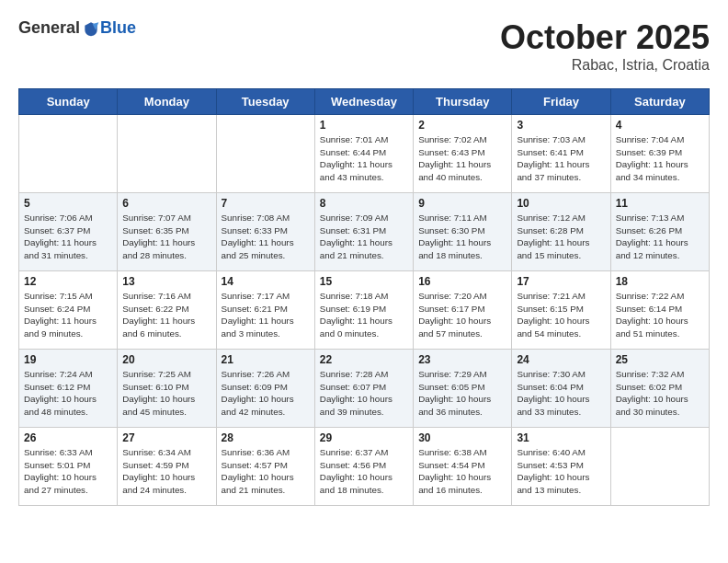 The height and width of the screenshot is (563, 728). I want to click on calendar-cell: 20Sunrise: 7:25 AM Sunset: 6:10 PM Dayli…, so click(167, 388).